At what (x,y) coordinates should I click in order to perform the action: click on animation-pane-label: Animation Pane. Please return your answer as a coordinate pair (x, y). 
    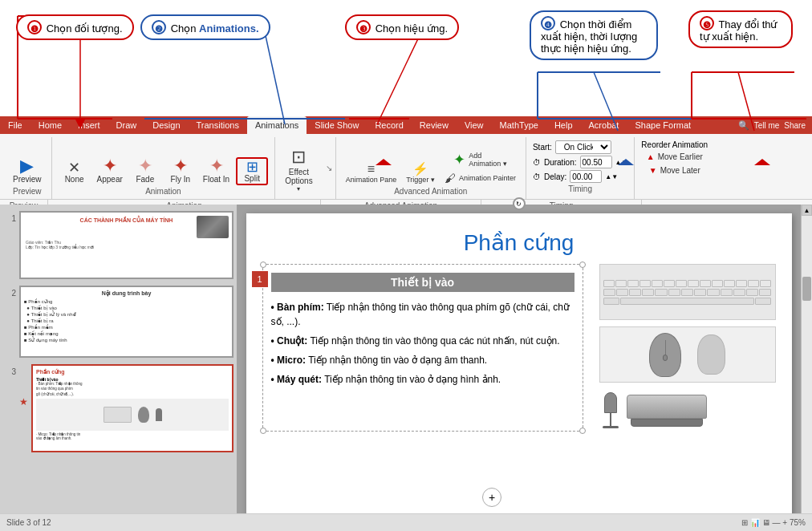
    Looking at the image, I should click on (371, 180).